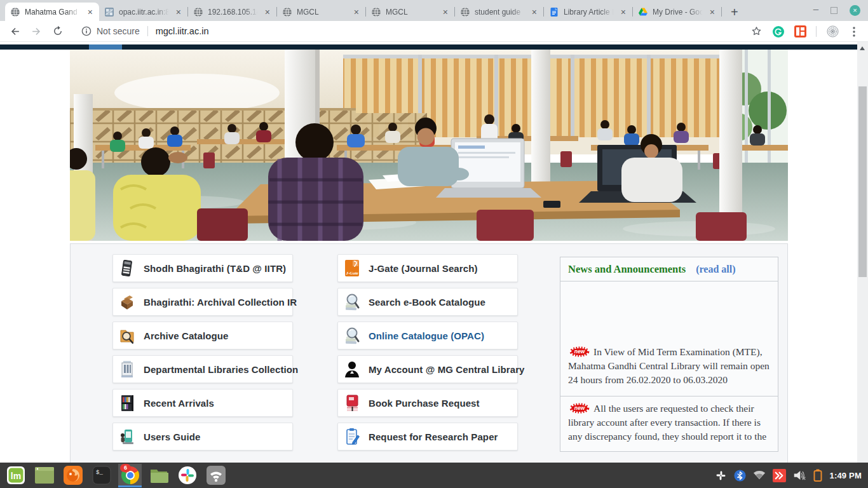 The image size is (868, 488). Describe the element at coordinates (187, 475) in the screenshot. I see `slack-app` at that location.